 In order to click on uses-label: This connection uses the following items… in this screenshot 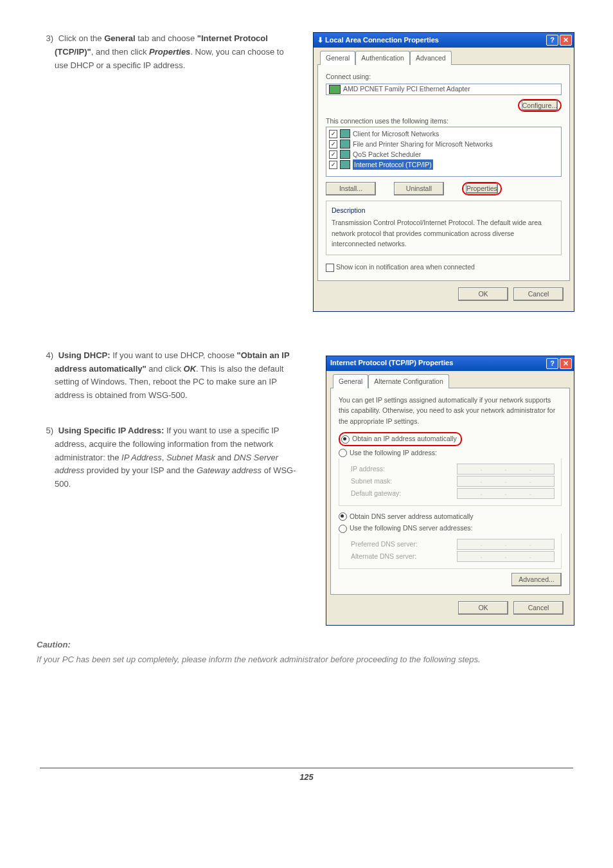, I will do `click(443, 121)`.